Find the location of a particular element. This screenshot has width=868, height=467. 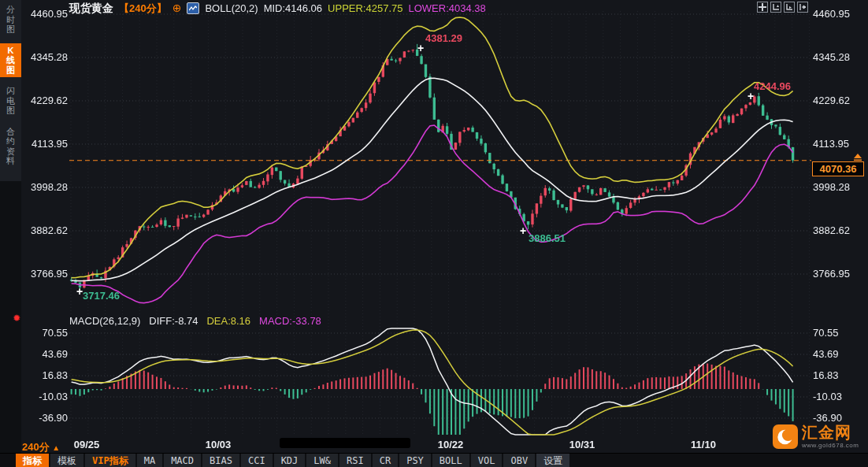

site-logo: 汇金网 www.gold678.com is located at coordinates (816, 436).